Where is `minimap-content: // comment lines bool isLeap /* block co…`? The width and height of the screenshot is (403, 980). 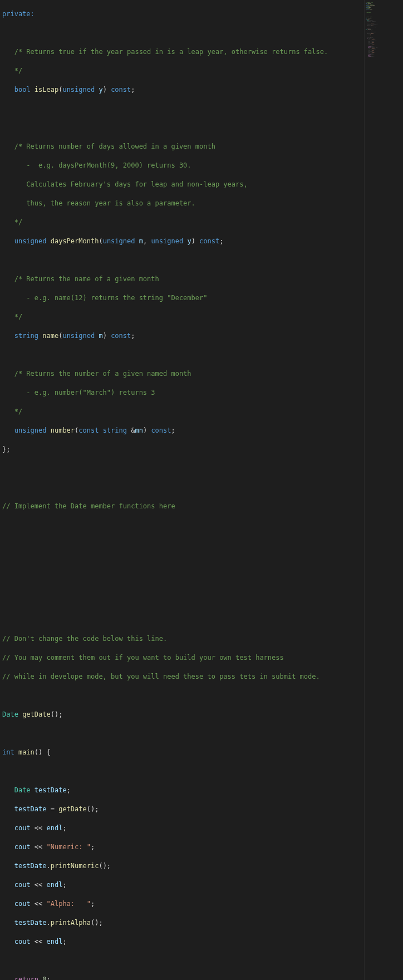
minimap-content: // comment lines bool isLeap /* block co… is located at coordinates (384, 30).